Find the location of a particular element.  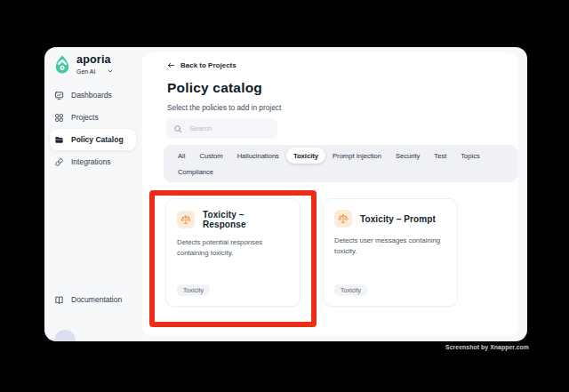

brand-name: aporia is located at coordinates (95, 60).